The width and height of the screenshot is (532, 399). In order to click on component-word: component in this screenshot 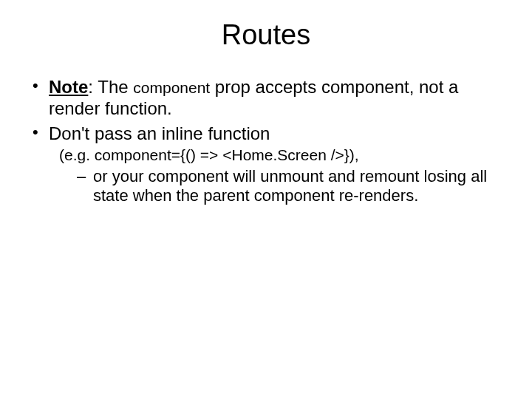, I will do `click(171, 87)`.